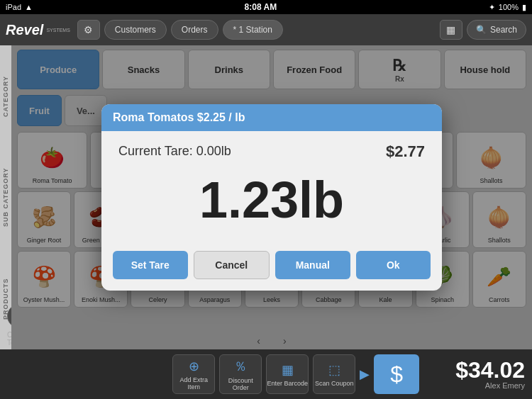 This screenshot has height=399, width=532. What do you see at coordinates (406, 152) in the screenshot?
I see `tare-price: $2.77` at bounding box center [406, 152].